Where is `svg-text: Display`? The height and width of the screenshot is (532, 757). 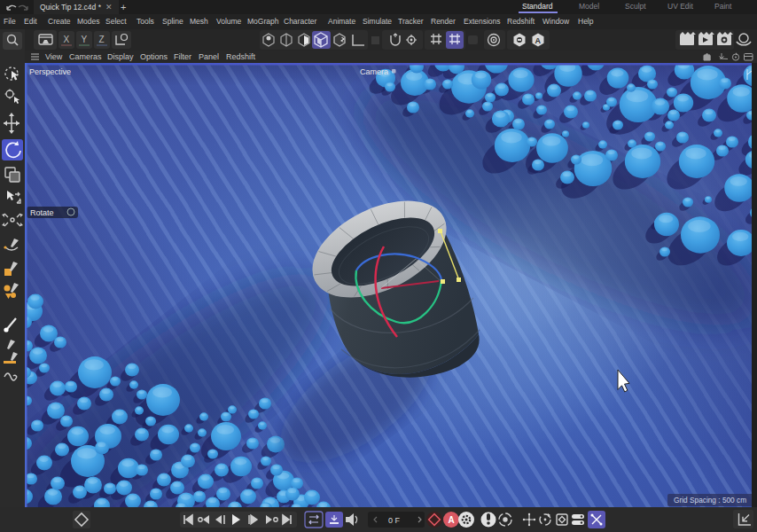 svg-text: Display is located at coordinates (121, 57).